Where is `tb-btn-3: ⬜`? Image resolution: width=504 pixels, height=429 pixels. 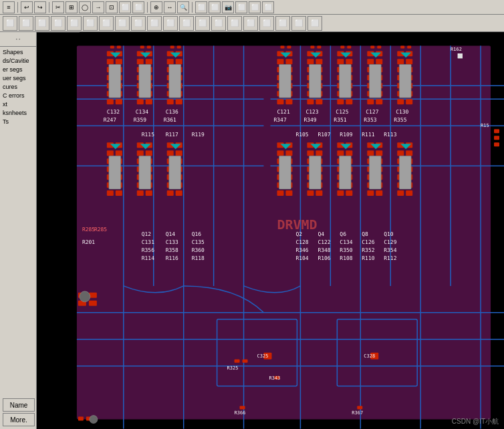 tb-btn-3: ⬜ is located at coordinates (42, 23).